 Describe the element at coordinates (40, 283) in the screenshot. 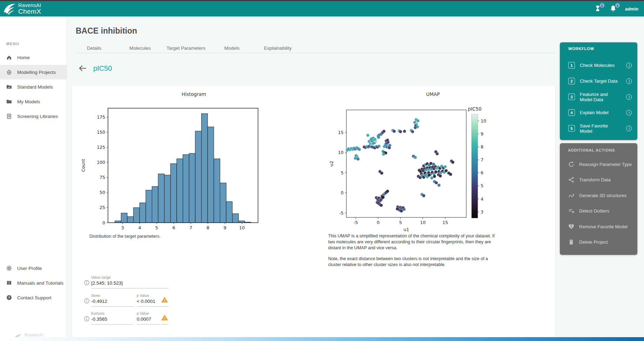

I see `sidebar-item-label: Manuals and Tutorials` at that location.